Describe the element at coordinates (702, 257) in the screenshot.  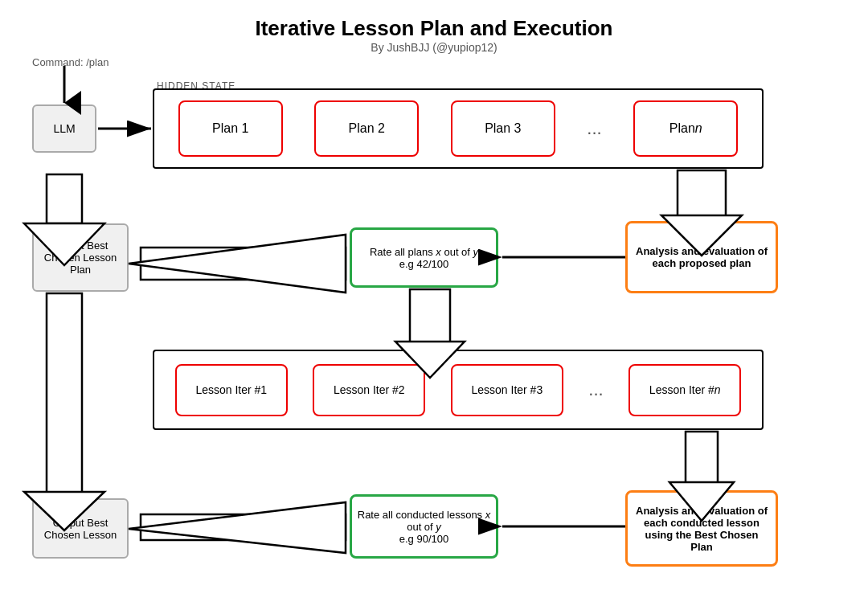
I see `analysis-top-box: Analysis and evaluation of each proposed…` at that location.